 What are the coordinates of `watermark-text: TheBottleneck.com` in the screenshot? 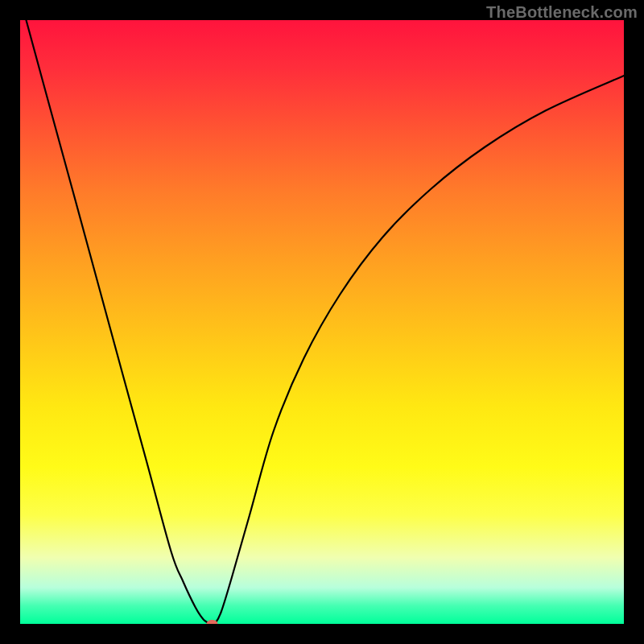 It's located at (562, 13).